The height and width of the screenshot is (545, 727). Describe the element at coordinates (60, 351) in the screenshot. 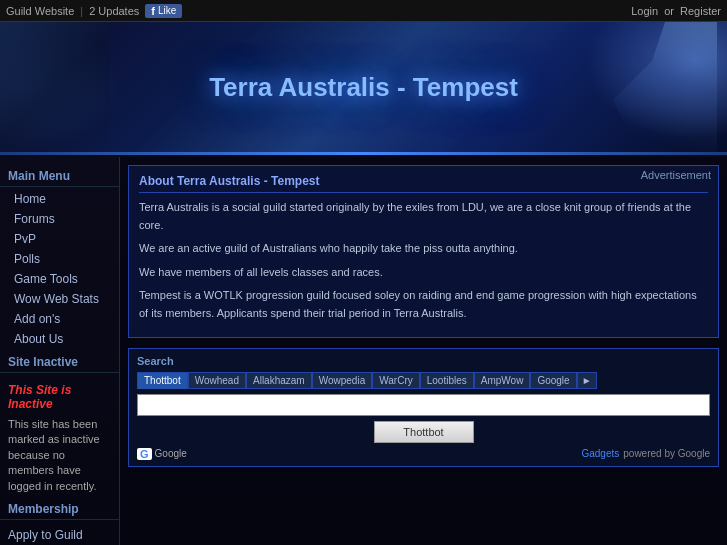

I see `sidebar: Main Menu Home Forums PvP Polls Game Too…` at that location.